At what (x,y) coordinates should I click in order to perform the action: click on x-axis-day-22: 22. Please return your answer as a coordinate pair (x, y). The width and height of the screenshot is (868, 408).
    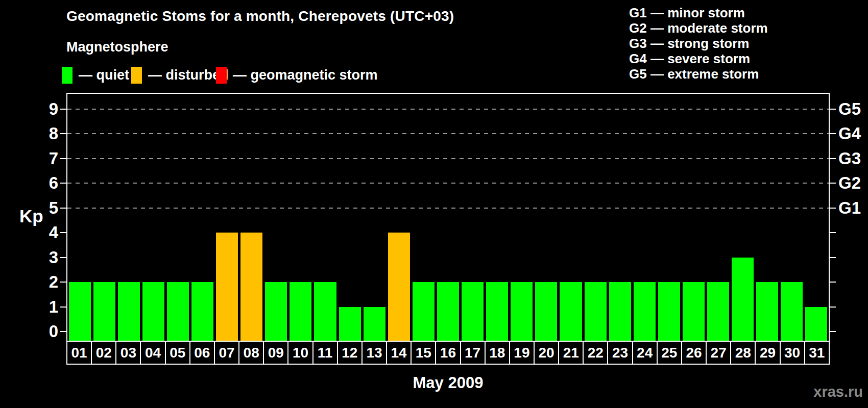
    Looking at the image, I should click on (596, 353).